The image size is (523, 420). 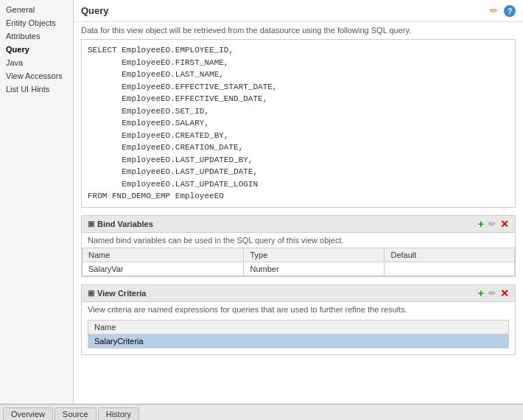 What do you see at coordinates (95, 10) in the screenshot?
I see `query-title: Query` at bounding box center [95, 10].